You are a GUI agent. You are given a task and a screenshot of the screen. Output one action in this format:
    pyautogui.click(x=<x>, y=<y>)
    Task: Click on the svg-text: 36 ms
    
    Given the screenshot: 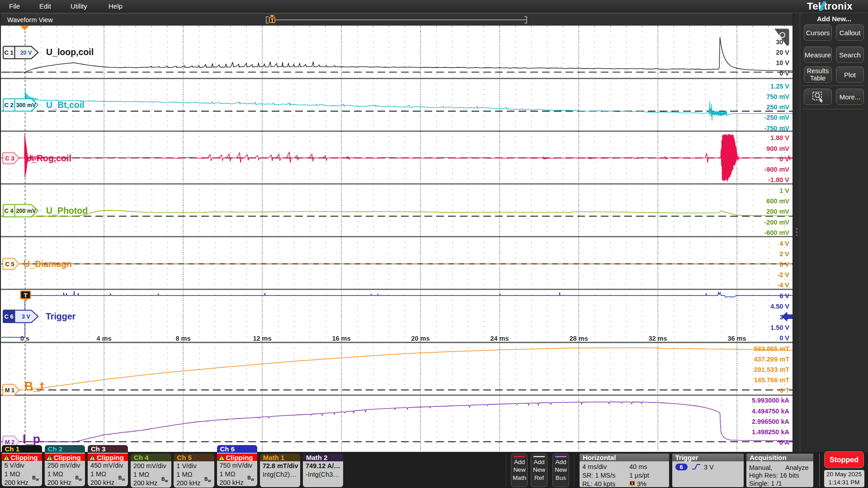 What is the action you would take?
    pyautogui.click(x=737, y=338)
    